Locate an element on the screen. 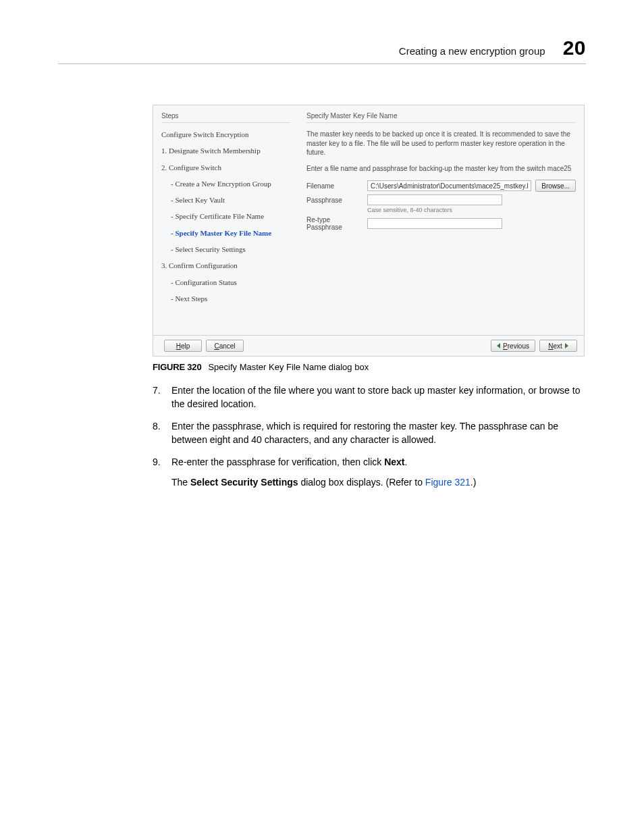  steps-pane: Steps Configure Switch Encryption 1. Des… is located at coordinates (225, 220).